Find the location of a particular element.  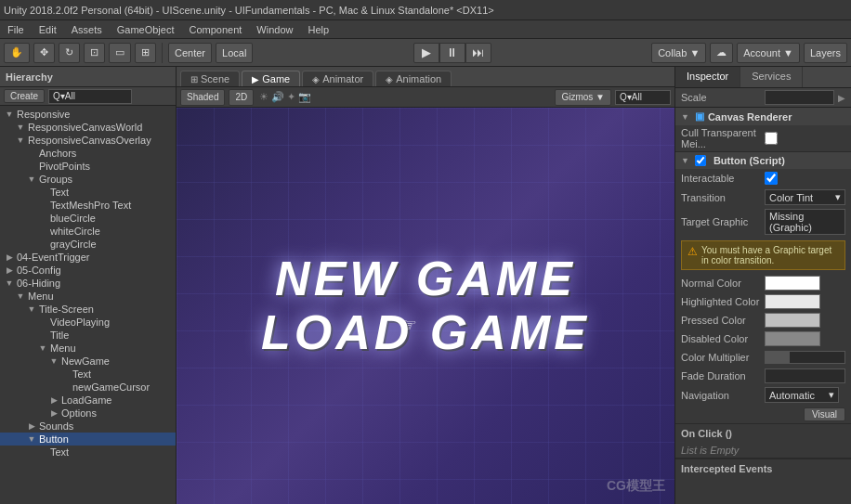

scale-arrow: ▶ is located at coordinates (842, 98).